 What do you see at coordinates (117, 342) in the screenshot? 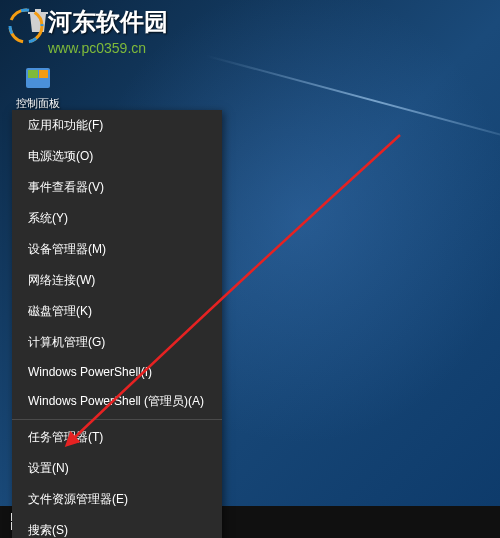
I see `menu-computer-management: 计算机管理(G)` at bounding box center [117, 342].